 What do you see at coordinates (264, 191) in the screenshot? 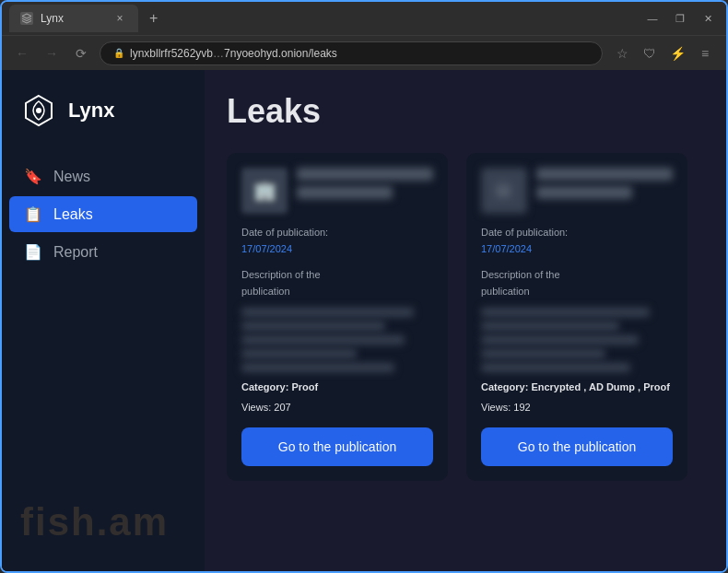
I see `card-thumbnail-1: 🏢` at bounding box center [264, 191].